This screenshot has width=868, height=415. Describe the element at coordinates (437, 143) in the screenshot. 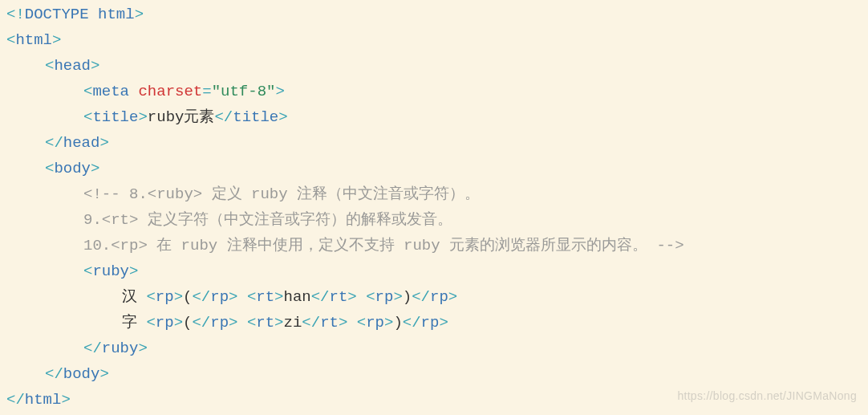

I see `code-line: </head>` at that location.